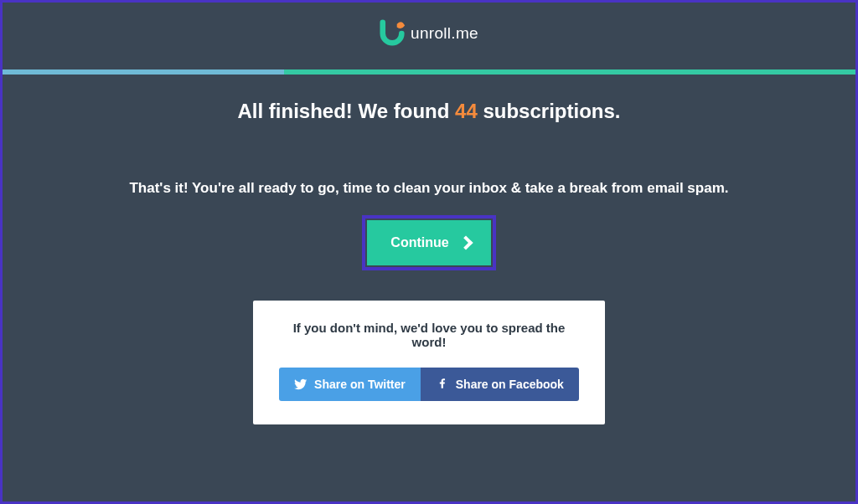 This screenshot has height=504, width=858. What do you see at coordinates (550, 111) in the screenshot?
I see `headline-suffix: subscriptions.` at bounding box center [550, 111].